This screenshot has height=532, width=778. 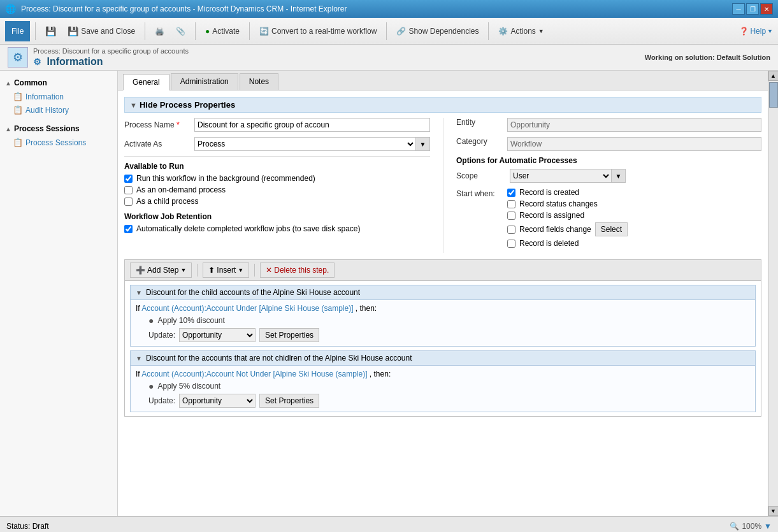 What do you see at coordinates (297, 270) in the screenshot?
I see `delete-step-button: ✕ Delete this step.` at bounding box center [297, 270].